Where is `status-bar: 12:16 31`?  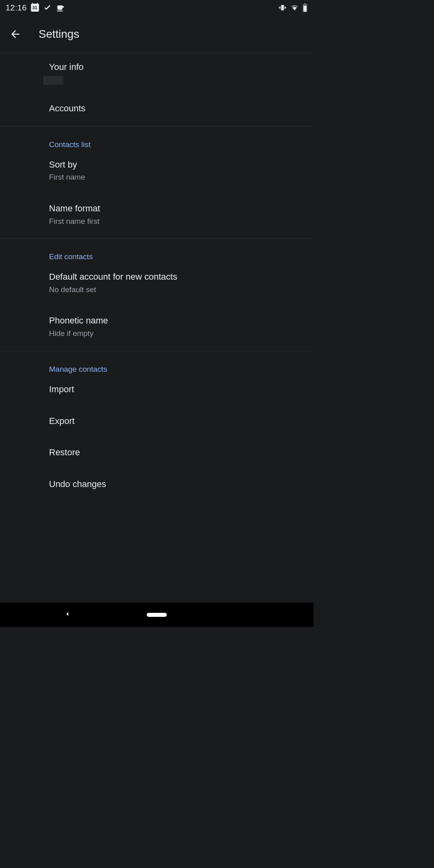
status-bar: 12:16 31 is located at coordinates (157, 8).